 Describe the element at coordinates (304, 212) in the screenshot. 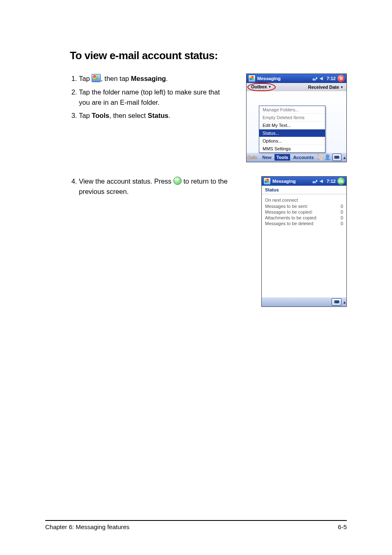

I see `status-row: Messages to be copied: 0` at that location.